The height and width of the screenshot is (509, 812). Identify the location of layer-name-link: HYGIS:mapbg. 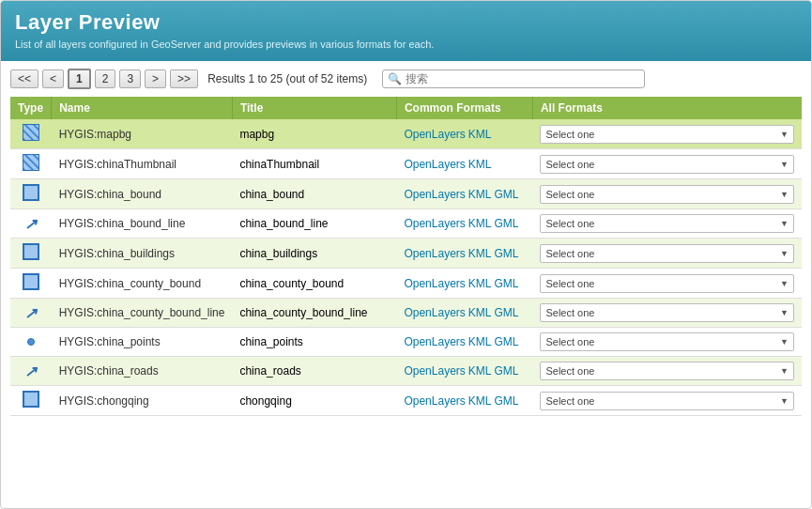
(96, 134).